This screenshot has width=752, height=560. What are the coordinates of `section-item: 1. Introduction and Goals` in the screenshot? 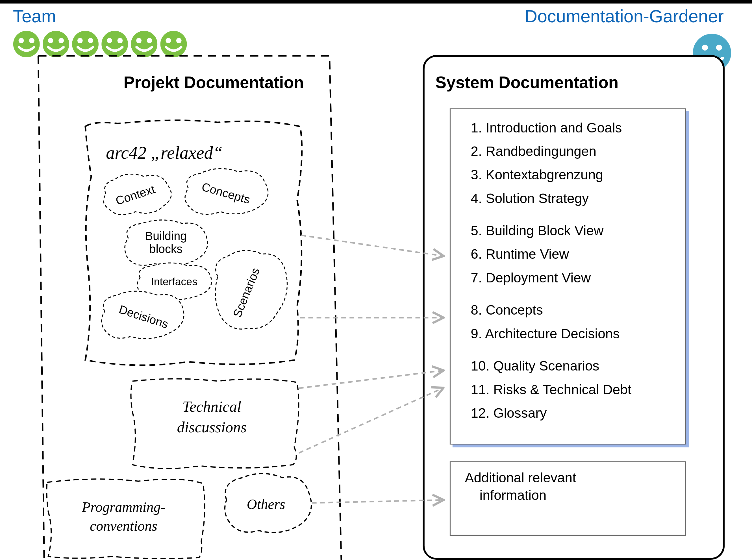 It's located at (546, 128).